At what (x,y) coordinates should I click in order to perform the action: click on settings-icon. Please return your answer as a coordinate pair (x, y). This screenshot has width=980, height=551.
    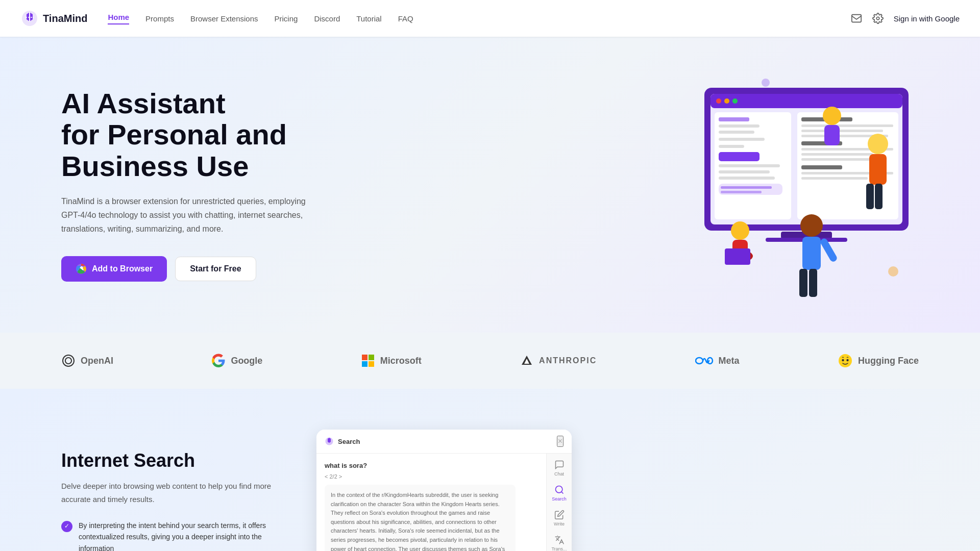
    Looking at the image, I should click on (878, 18).